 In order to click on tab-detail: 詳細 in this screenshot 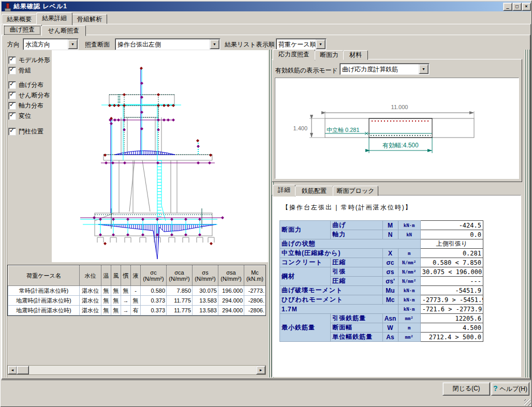, I will do `click(284, 190)`.